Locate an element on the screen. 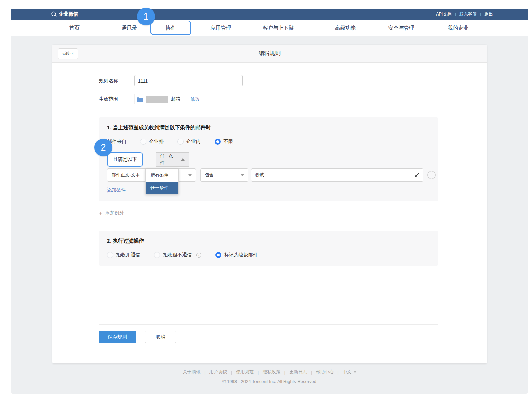  footer-privacy-link: 隐私政策 is located at coordinates (272, 372).